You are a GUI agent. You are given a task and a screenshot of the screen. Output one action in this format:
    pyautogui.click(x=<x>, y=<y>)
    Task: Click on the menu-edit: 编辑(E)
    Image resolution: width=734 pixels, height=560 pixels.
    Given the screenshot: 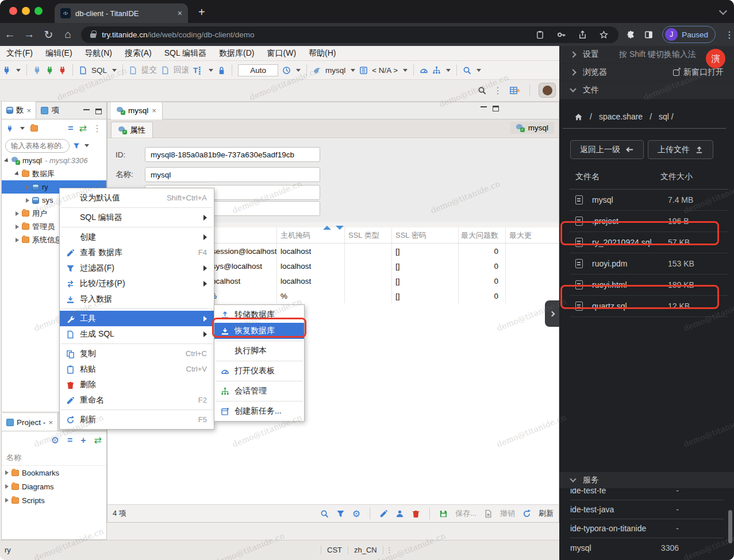 What is the action you would take?
    pyautogui.click(x=59, y=53)
    